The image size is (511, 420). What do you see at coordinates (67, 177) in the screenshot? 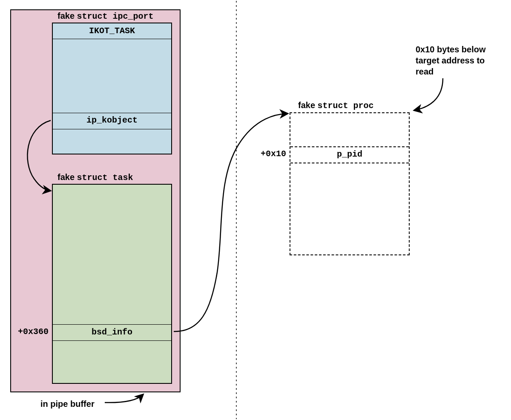
I see `task-header-prefix: fake` at bounding box center [67, 177].